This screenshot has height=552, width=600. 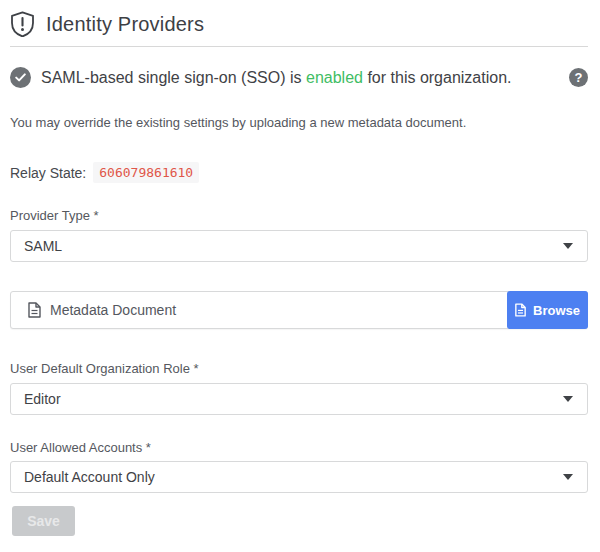 I want to click on relay-state-label: Relay State:, so click(x=48, y=173).